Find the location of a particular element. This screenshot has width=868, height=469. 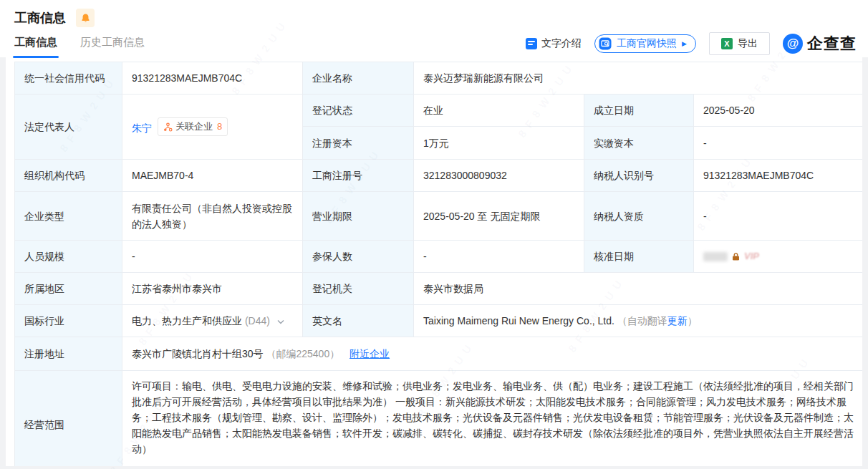

excel-icon: X is located at coordinates (727, 44).